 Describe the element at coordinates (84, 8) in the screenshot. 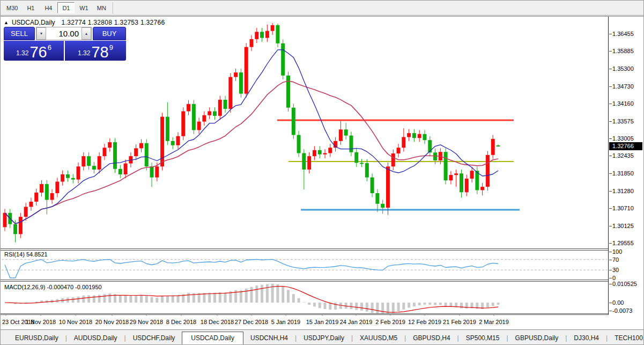

I see `timeframe-button-w1: W1` at that location.